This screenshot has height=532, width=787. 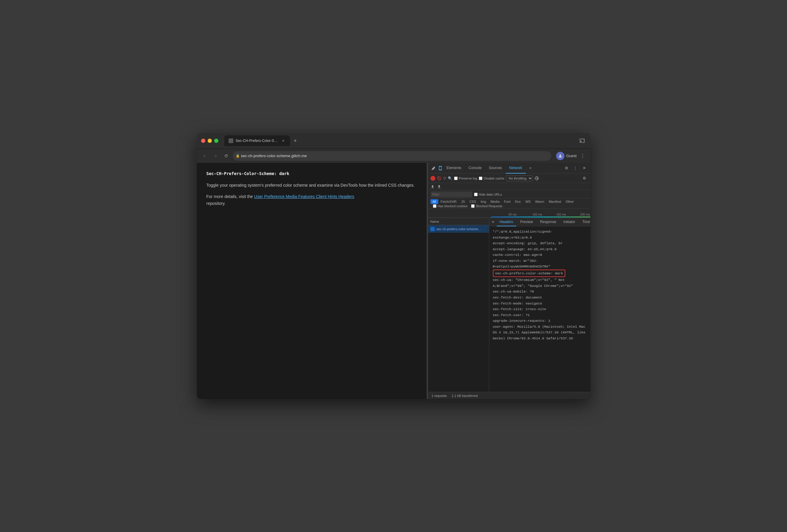 I want to click on download-button, so click(x=439, y=187).